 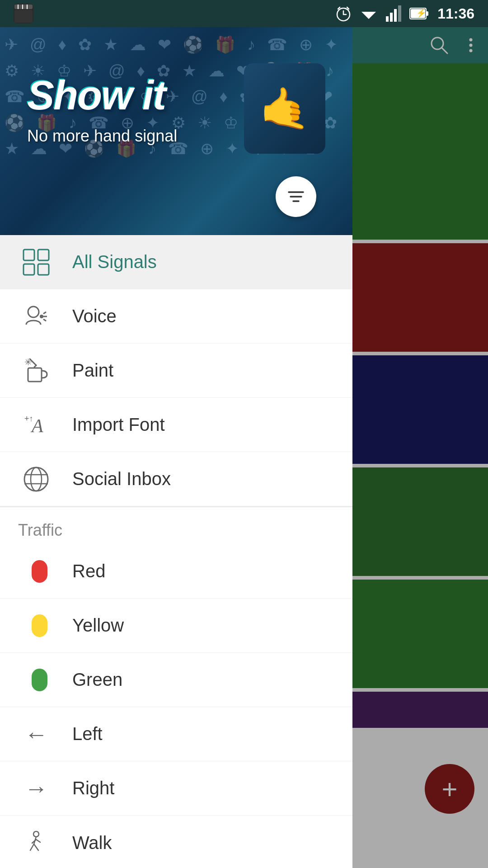 I want to click on right-arrow-icon: →, so click(x=36, y=788).